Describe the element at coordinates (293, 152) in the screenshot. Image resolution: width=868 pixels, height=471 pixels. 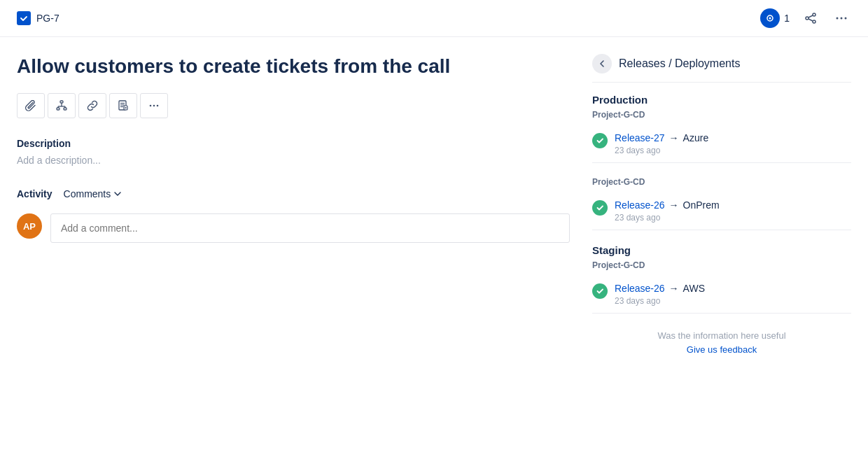
I see `description-section: Description Add a description...` at that location.